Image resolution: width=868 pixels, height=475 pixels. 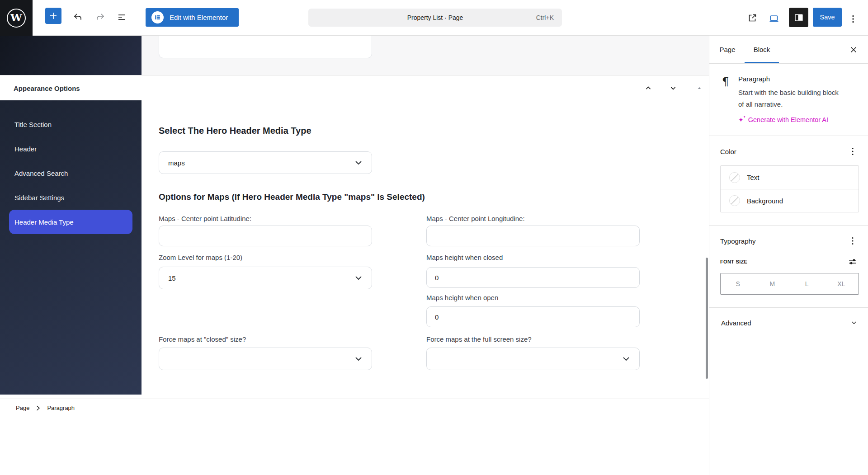 What do you see at coordinates (265, 278) in the screenshot?
I see `zoom-level-select: 15` at bounding box center [265, 278].